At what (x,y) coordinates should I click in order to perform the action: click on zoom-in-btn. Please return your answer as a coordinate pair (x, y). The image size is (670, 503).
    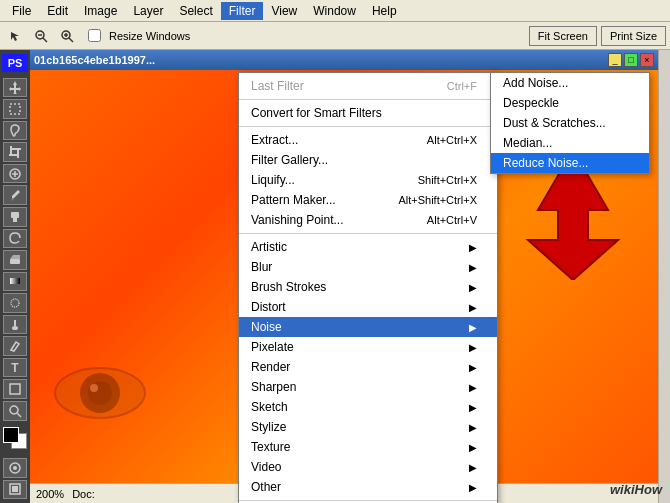
    Looking at the image, I should click on (67, 36).